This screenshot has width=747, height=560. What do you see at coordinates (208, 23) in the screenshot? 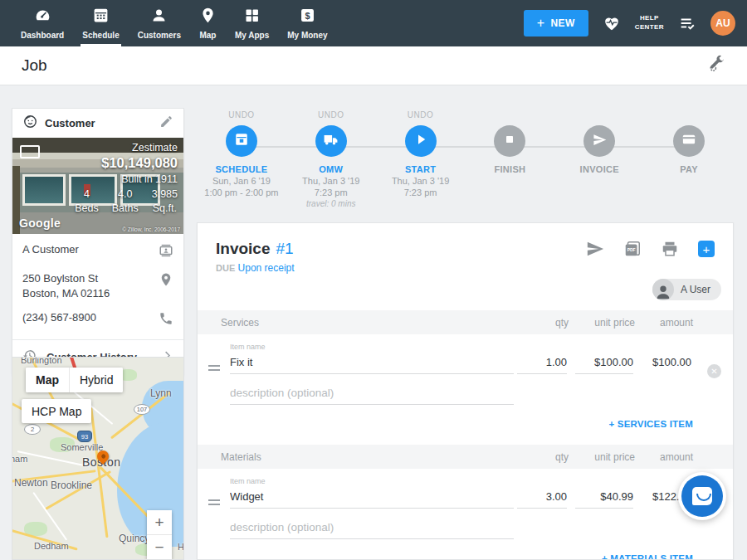
I see `nav-item-map: Map` at bounding box center [208, 23].